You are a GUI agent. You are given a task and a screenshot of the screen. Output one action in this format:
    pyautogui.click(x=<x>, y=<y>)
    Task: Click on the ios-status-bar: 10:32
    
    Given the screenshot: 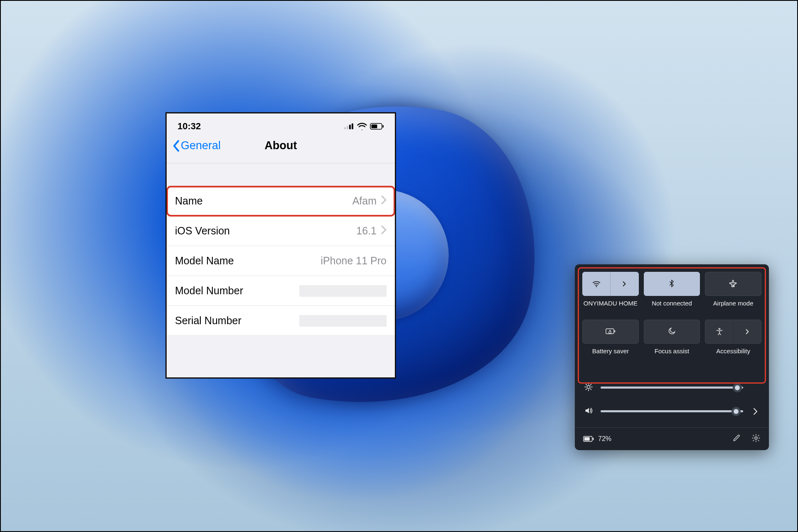 What is the action you would take?
    pyautogui.click(x=281, y=126)
    